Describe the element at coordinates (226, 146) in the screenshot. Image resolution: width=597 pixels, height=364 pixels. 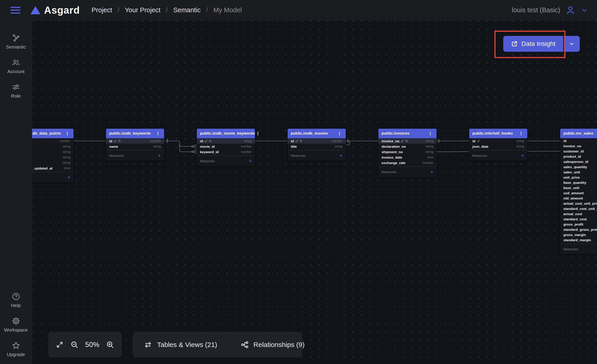
I see `field-row: movie_idnumber` at that location.